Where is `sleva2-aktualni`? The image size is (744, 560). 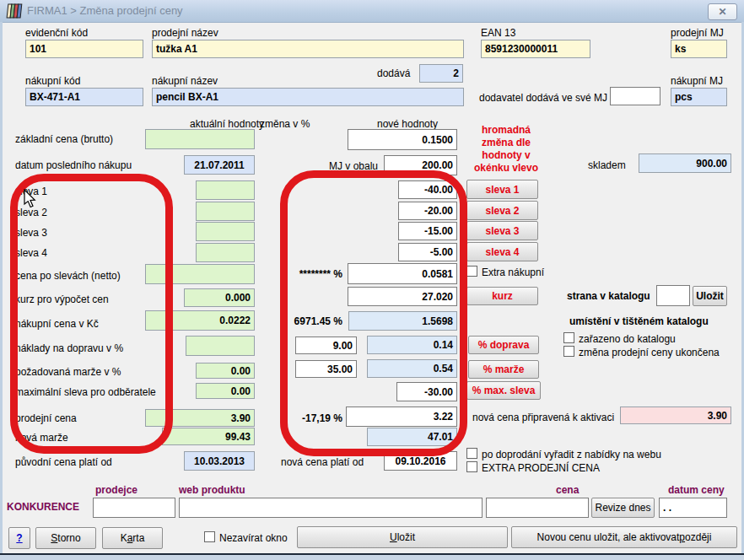 sleva2-aktualni is located at coordinates (225, 211).